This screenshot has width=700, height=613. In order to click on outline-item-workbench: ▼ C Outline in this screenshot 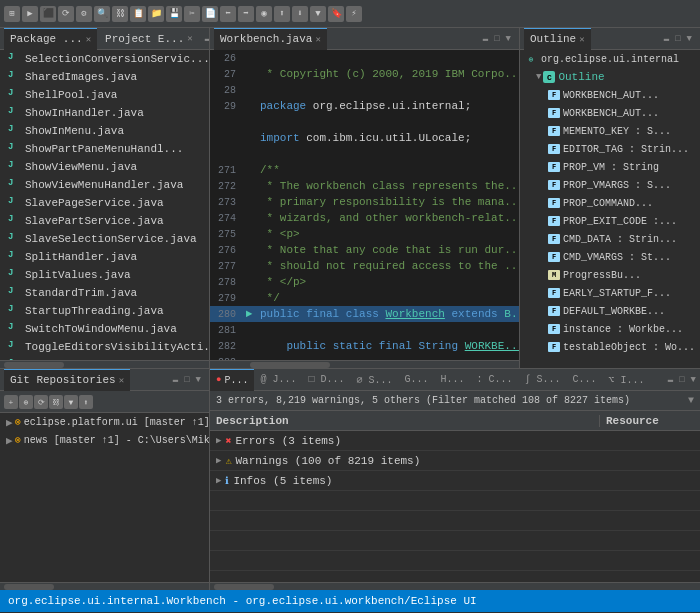, I will do `click(610, 77)`.